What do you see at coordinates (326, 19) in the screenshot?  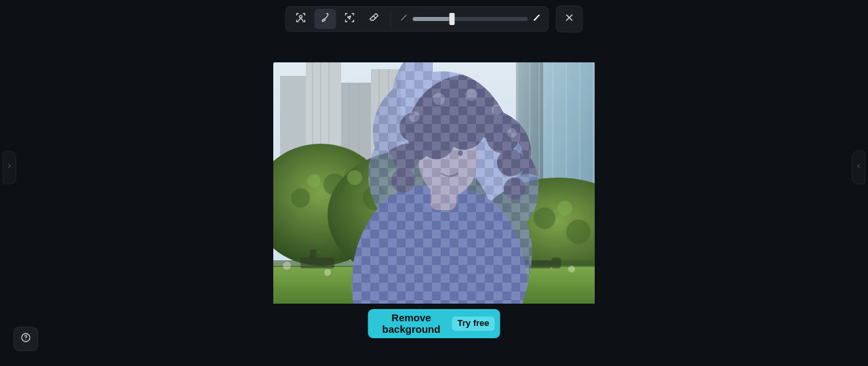 I see `brush-tool` at bounding box center [326, 19].